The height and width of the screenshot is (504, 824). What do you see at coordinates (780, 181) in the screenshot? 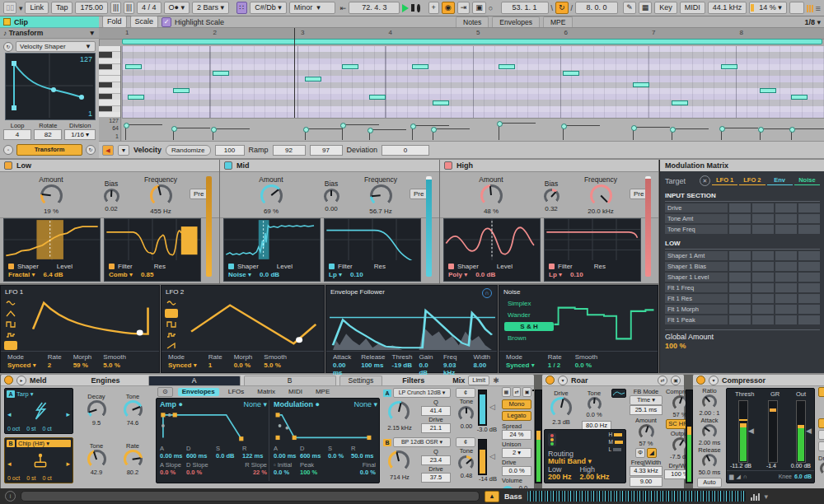
I see `matrix-target-column: Env` at bounding box center [780, 181].